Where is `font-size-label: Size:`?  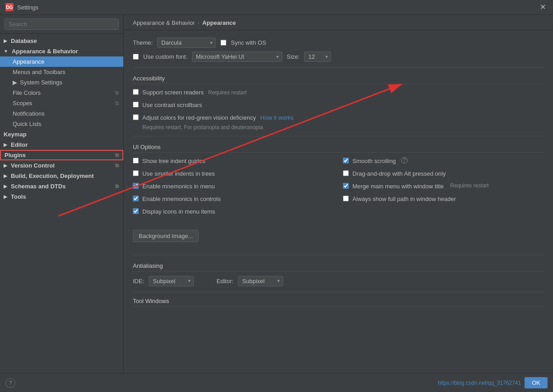
font-size-label: Size: is located at coordinates (294, 57).